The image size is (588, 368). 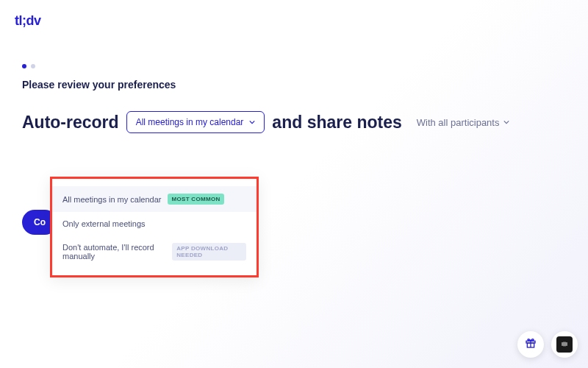 What do you see at coordinates (564, 344) in the screenshot?
I see `intercom-button` at bounding box center [564, 344].